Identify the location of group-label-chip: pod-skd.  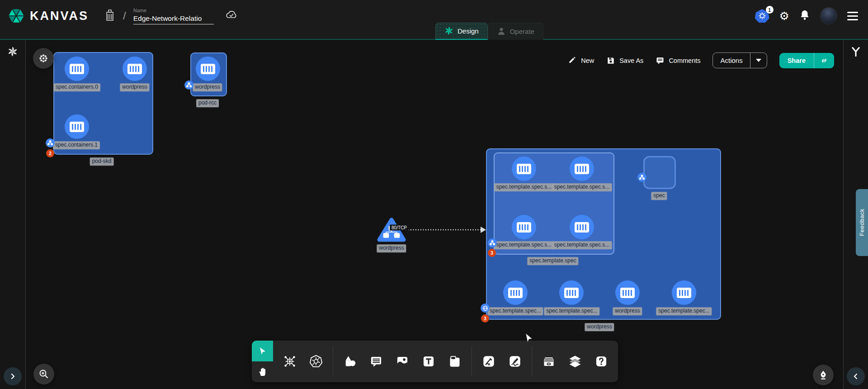
(102, 161).